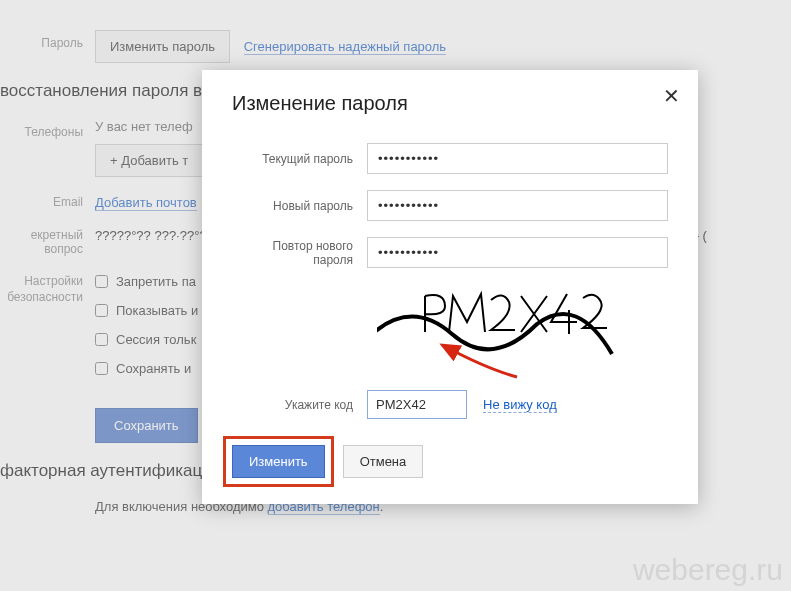 The width and height of the screenshot is (791, 591). I want to click on add-phone-button: + Добавить т, so click(149, 160).